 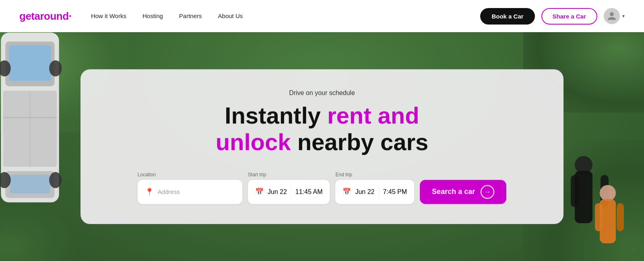 What do you see at coordinates (153, 16) in the screenshot?
I see `nav-link-hosting: Hosting` at bounding box center [153, 16].